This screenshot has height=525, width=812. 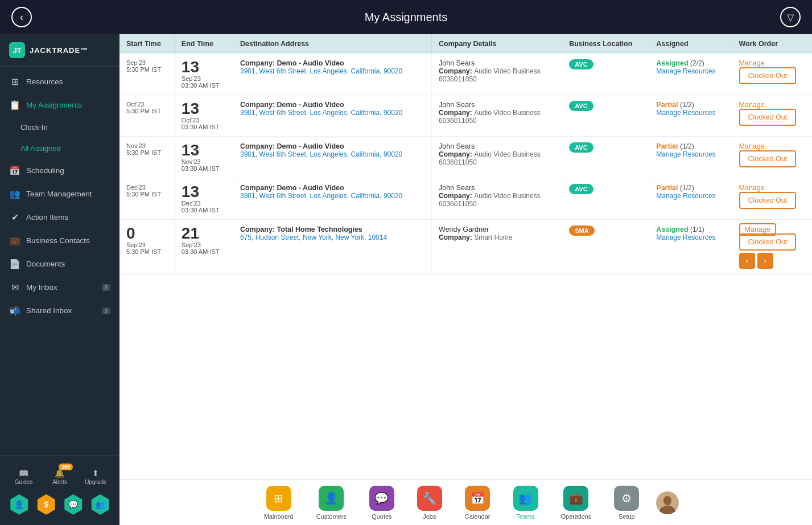 What do you see at coordinates (279, 498) in the screenshot?
I see `mainboard-icon: ⊞` at bounding box center [279, 498].